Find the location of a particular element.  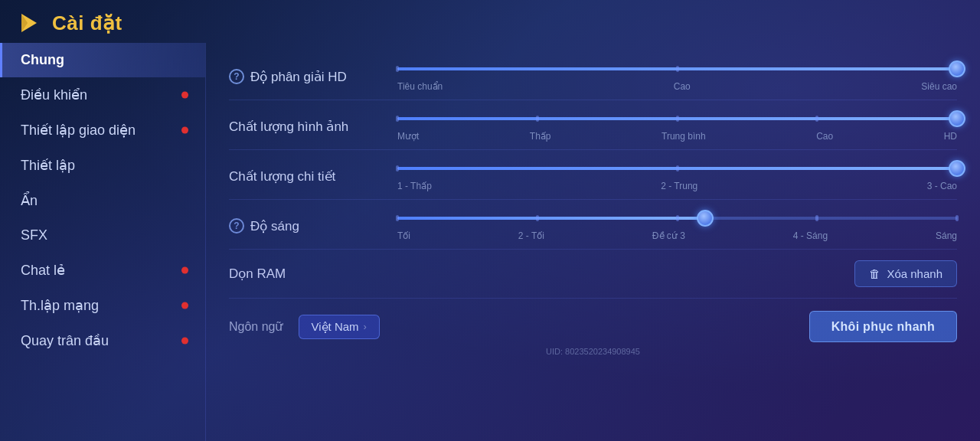

slider-label: 2 - Trung is located at coordinates (679, 186).